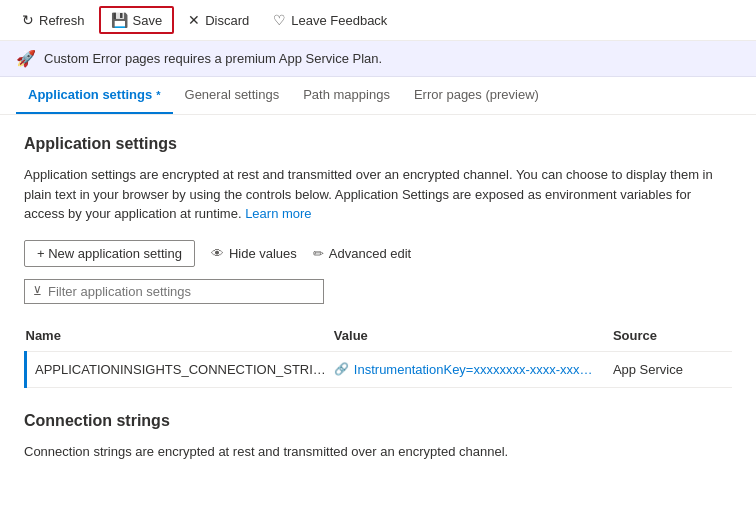  I want to click on cell-source: App Service, so click(672, 369).